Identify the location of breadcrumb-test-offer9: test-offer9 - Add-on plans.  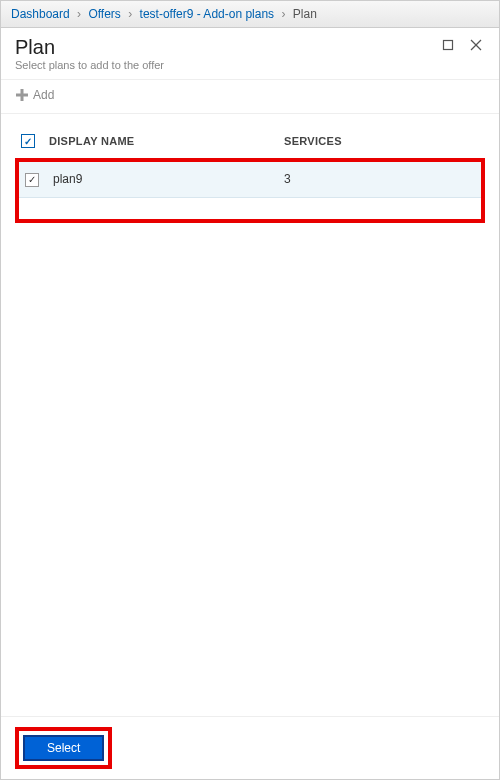
(208, 14).